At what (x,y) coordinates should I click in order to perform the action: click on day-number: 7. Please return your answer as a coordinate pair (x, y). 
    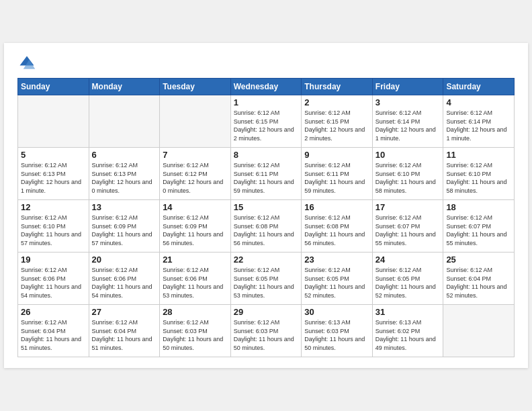
    Looking at the image, I should click on (195, 154).